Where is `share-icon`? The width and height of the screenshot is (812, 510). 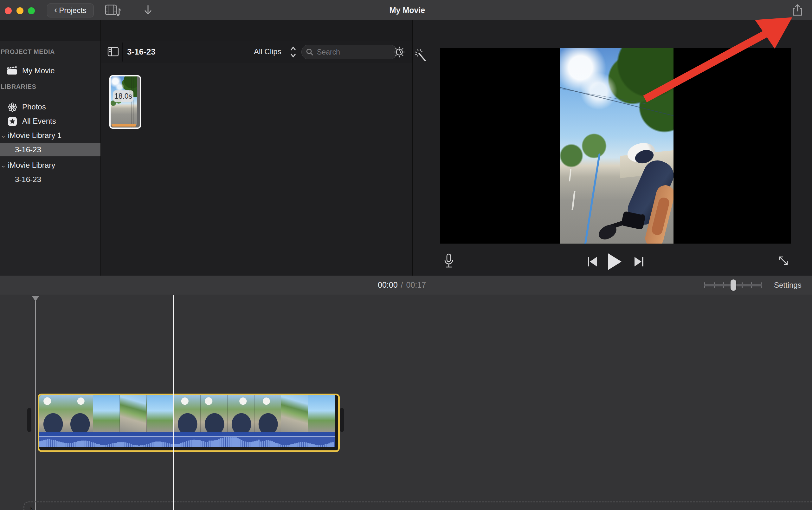 share-icon is located at coordinates (798, 10).